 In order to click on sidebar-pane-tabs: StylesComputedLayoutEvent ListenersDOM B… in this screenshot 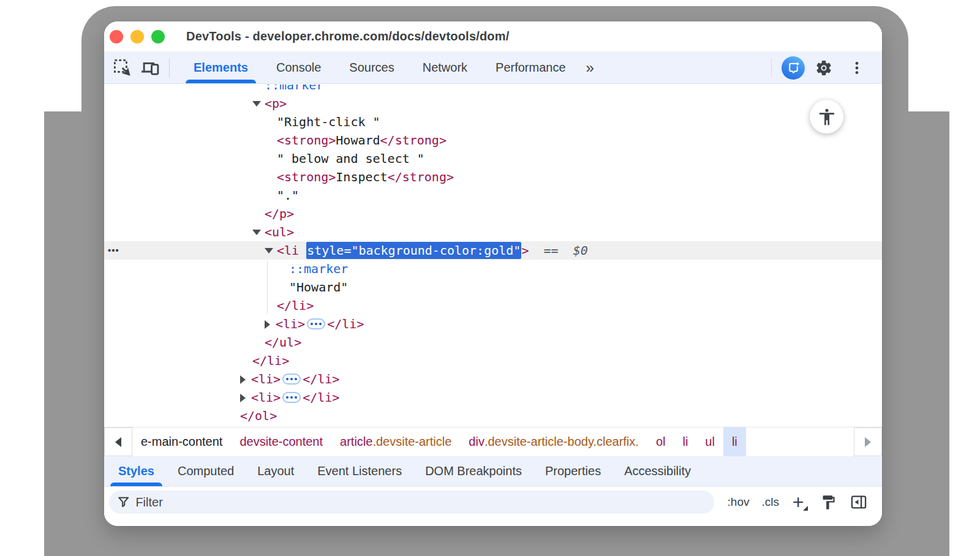, I will do `click(493, 471)`.